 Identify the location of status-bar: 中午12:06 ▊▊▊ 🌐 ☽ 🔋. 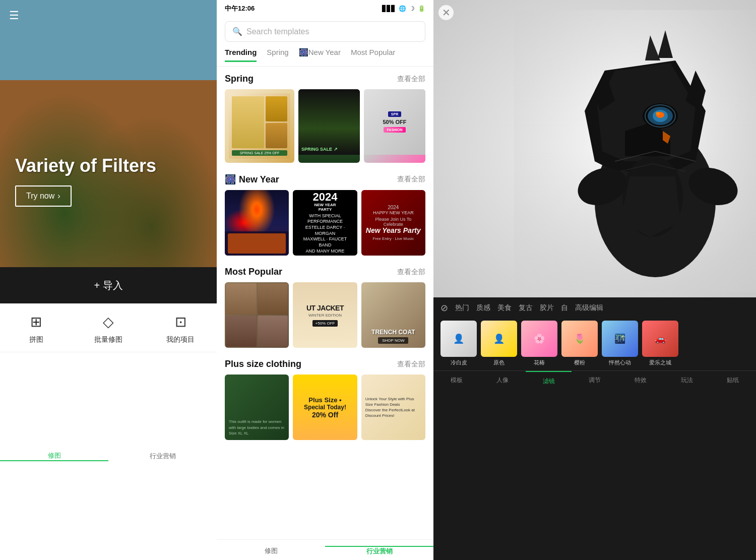
(325, 9).